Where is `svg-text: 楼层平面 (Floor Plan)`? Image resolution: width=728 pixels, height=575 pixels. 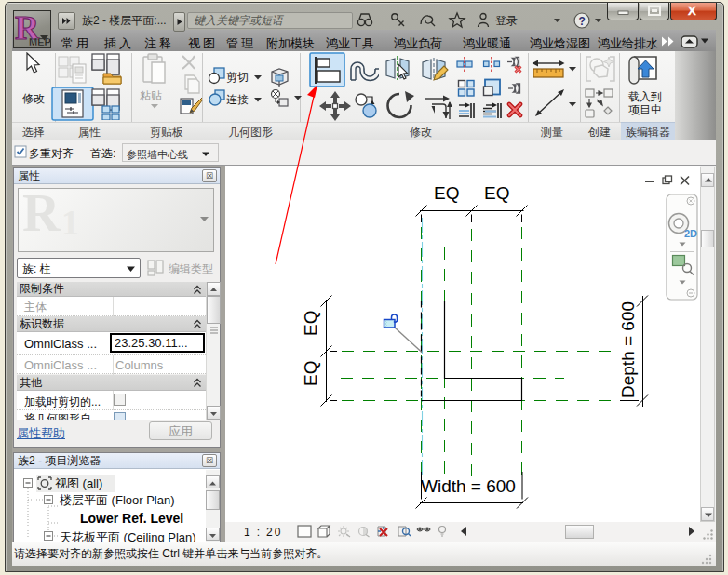
svg-text: 楼层平面 (Floor Plan) is located at coordinates (117, 501).